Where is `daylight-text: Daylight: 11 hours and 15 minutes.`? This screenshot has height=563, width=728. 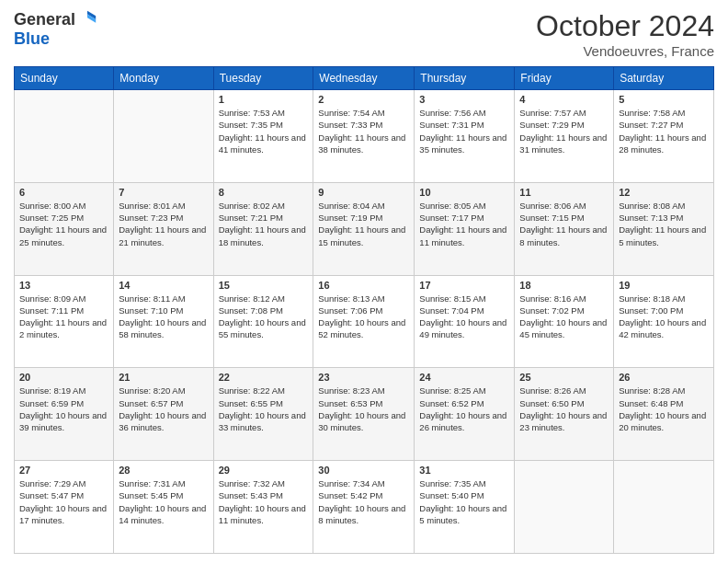 daylight-text: Daylight: 11 hours and 15 minutes. is located at coordinates (362, 236).